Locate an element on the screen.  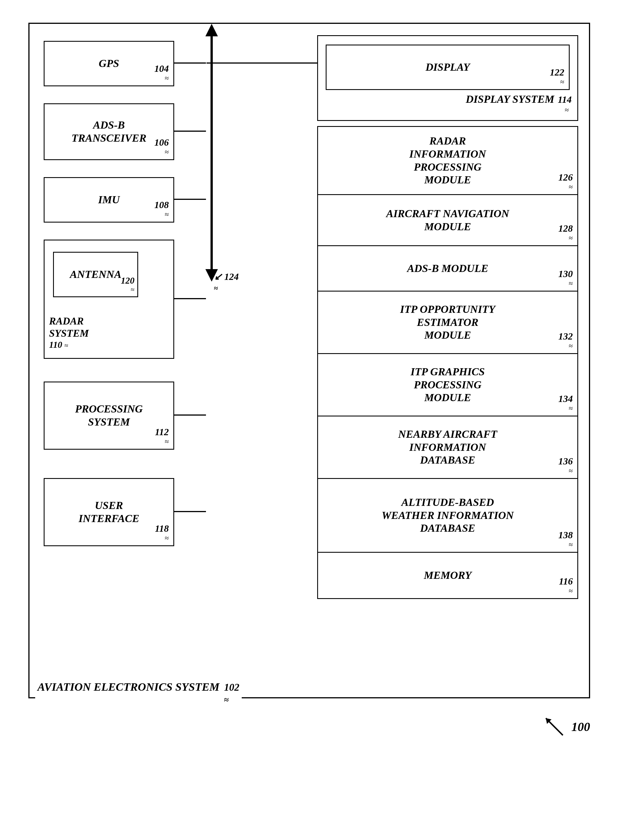
radar-info-ref: 126 is located at coordinates (566, 177).